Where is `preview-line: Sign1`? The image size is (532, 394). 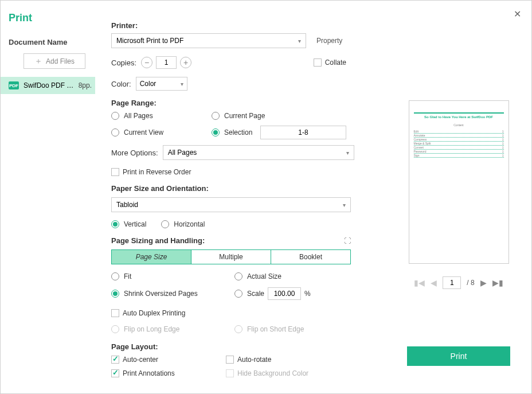
preview-line: Sign1 is located at coordinates (459, 156).